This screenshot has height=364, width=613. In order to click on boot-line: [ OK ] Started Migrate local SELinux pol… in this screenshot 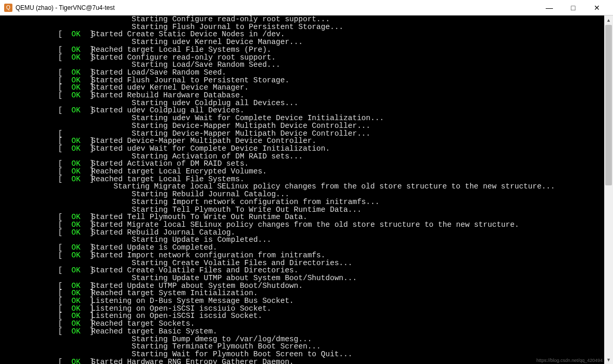, I will do `click(306, 225)`.